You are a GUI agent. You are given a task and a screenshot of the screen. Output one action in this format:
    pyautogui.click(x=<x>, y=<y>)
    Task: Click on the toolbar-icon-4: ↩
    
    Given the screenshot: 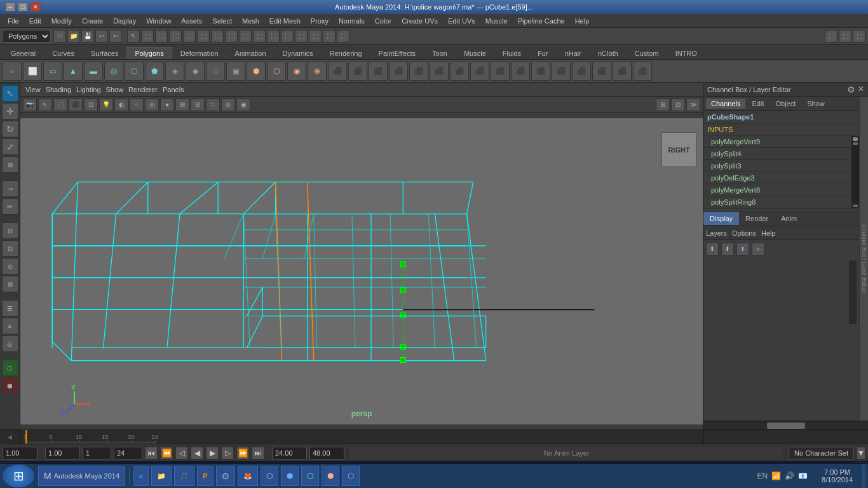 What is the action you would take?
    pyautogui.click(x=102, y=36)
    